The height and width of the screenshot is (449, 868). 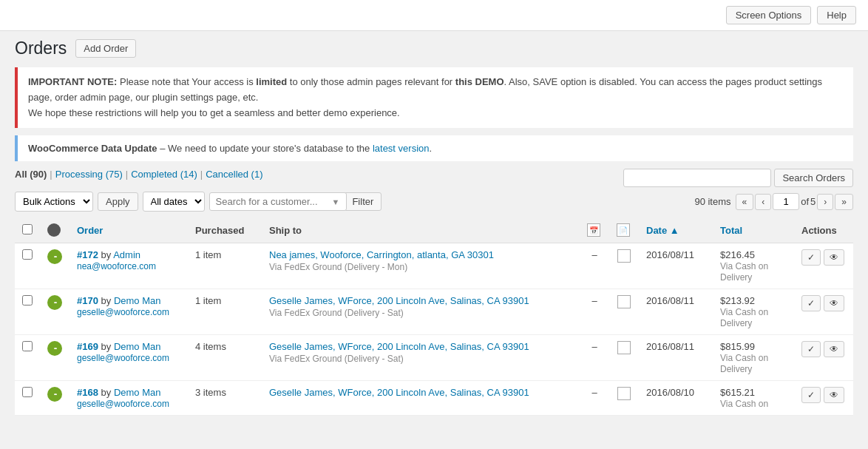 What do you see at coordinates (55, 398) in the screenshot?
I see `row-status-cell: ···` at bounding box center [55, 398].